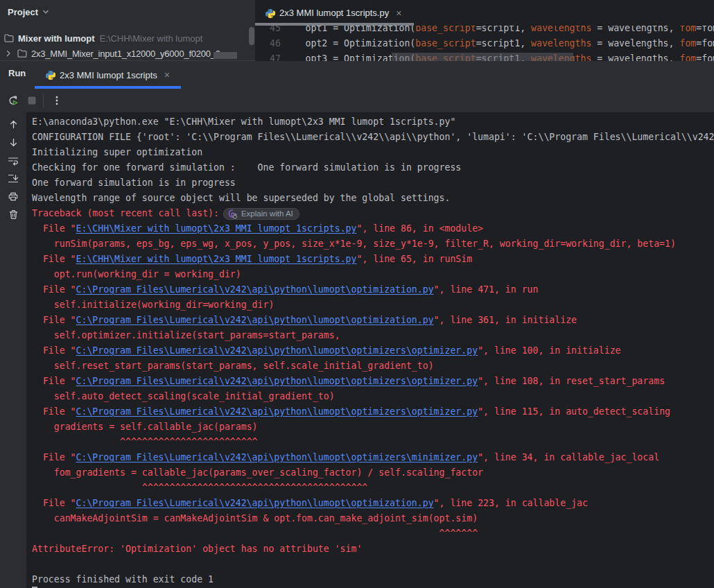  Describe the element at coordinates (112, 53) in the screenshot. I see `tree-item-subfolder: 2x3_MMI_Mixer_input1_x12000_y6000_f0200_…` at that location.